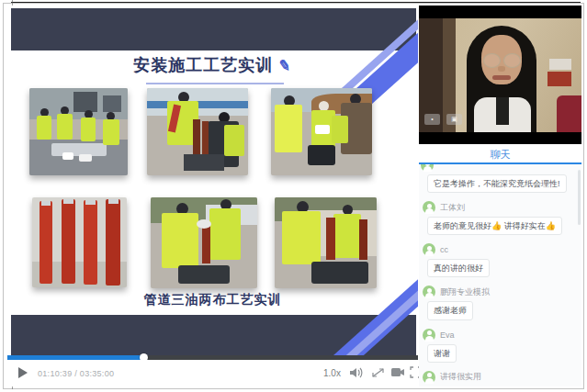  Describe the element at coordinates (378, 373) in the screenshot. I see `lines-icon` at that location.